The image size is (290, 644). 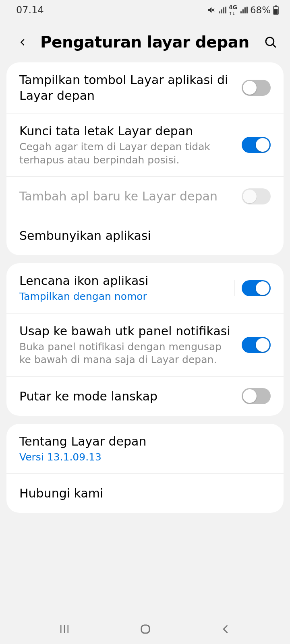 I want to click on row-text: Lencana ikon aplikasiTampilkan dengan no…, so click(x=126, y=288).